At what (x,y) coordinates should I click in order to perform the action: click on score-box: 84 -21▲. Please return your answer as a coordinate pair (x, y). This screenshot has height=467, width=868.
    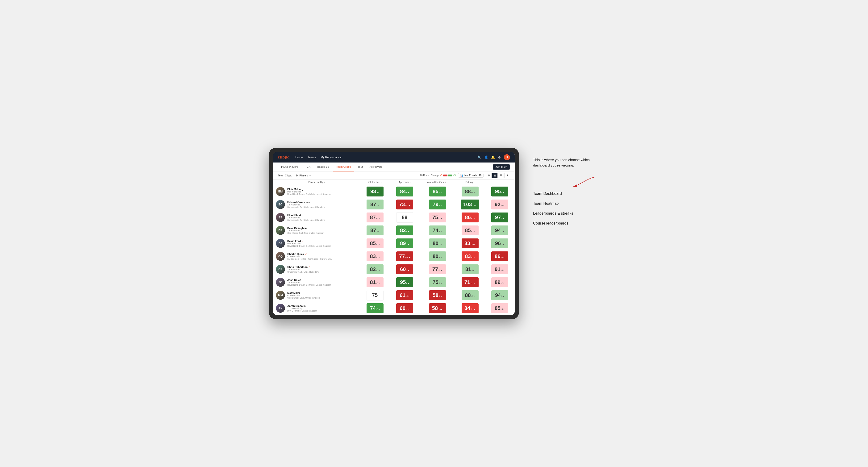
    Looking at the image, I should click on (470, 308).